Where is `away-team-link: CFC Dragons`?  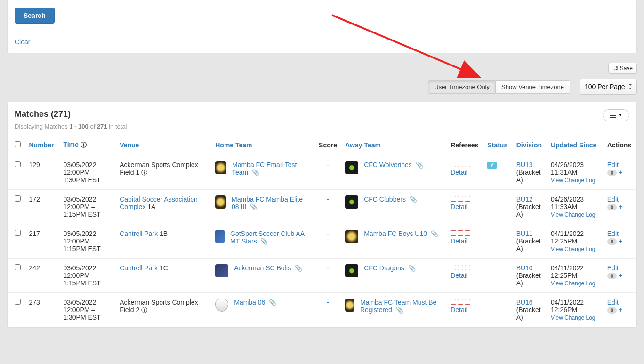 away-team-link: CFC Dragons is located at coordinates (384, 268).